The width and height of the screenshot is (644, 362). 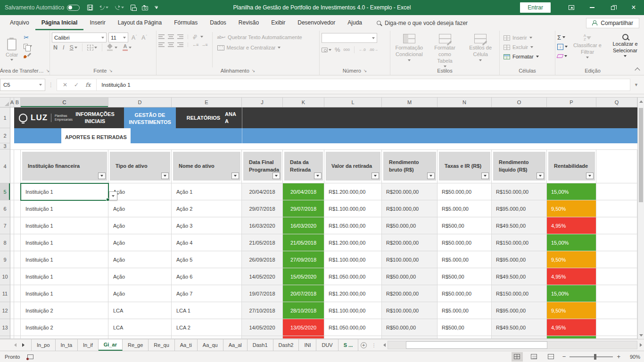 What do you see at coordinates (641, 218) in the screenshot?
I see `vertical-scrollbar` at bounding box center [641, 218].